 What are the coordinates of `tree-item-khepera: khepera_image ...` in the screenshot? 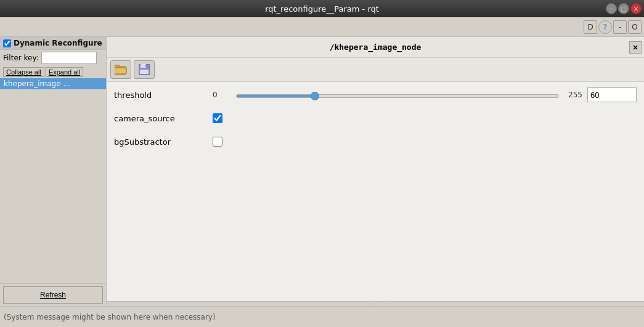 It's located at (53, 84).